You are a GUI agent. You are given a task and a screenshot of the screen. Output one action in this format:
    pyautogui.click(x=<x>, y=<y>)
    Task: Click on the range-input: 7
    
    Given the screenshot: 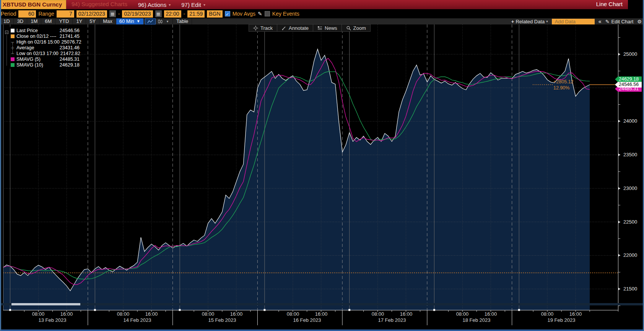 What is the action you would take?
    pyautogui.click(x=65, y=14)
    